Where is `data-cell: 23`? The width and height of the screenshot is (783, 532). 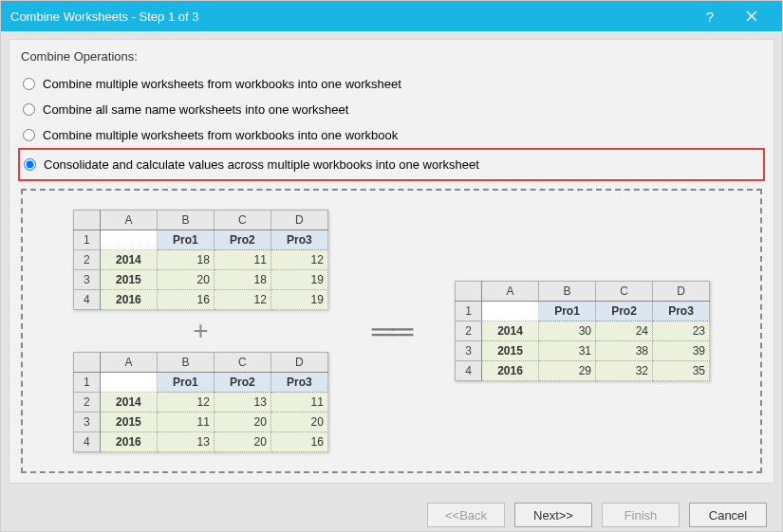
data-cell: 23 is located at coordinates (681, 332).